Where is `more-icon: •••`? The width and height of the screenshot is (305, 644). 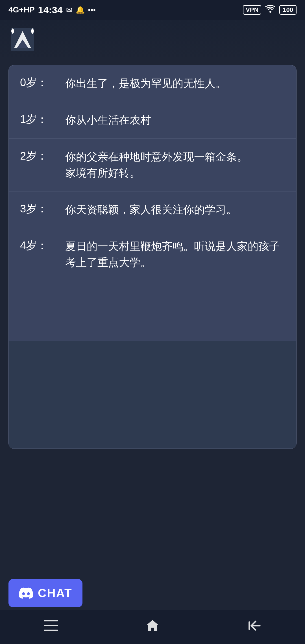 more-icon: ••• is located at coordinates (92, 10).